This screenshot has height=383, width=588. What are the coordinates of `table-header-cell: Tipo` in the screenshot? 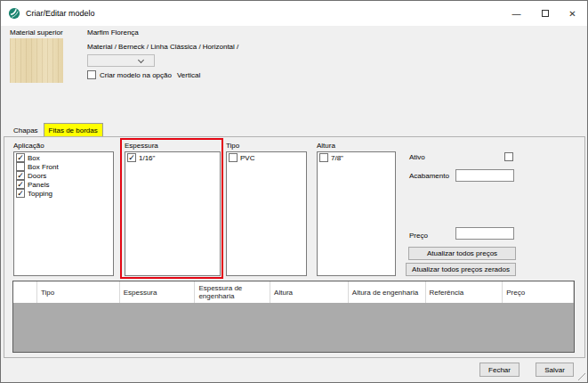 It's located at (78, 292).